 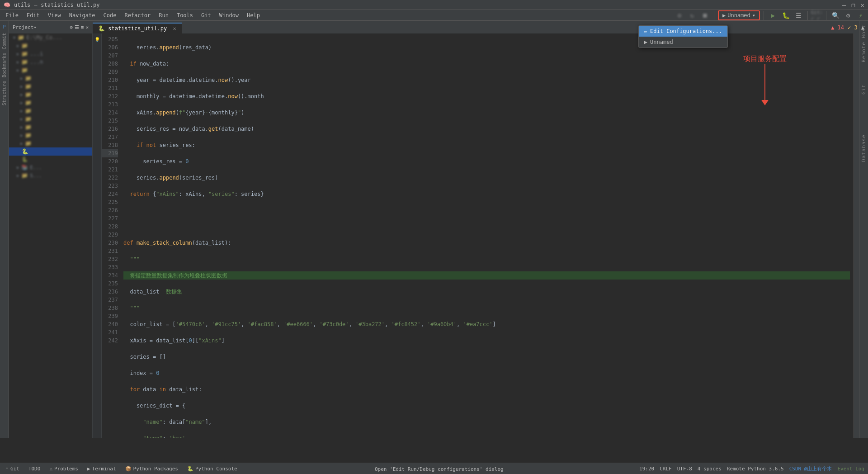 What do you see at coordinates (51, 127) in the screenshot?
I see `tree-item-11: ▸📁` at bounding box center [51, 127].